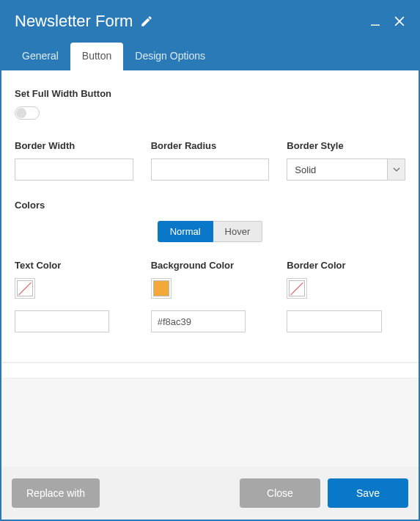 Image resolution: width=420 pixels, height=521 pixels. I want to click on bg-color-label: Background Color, so click(210, 266).